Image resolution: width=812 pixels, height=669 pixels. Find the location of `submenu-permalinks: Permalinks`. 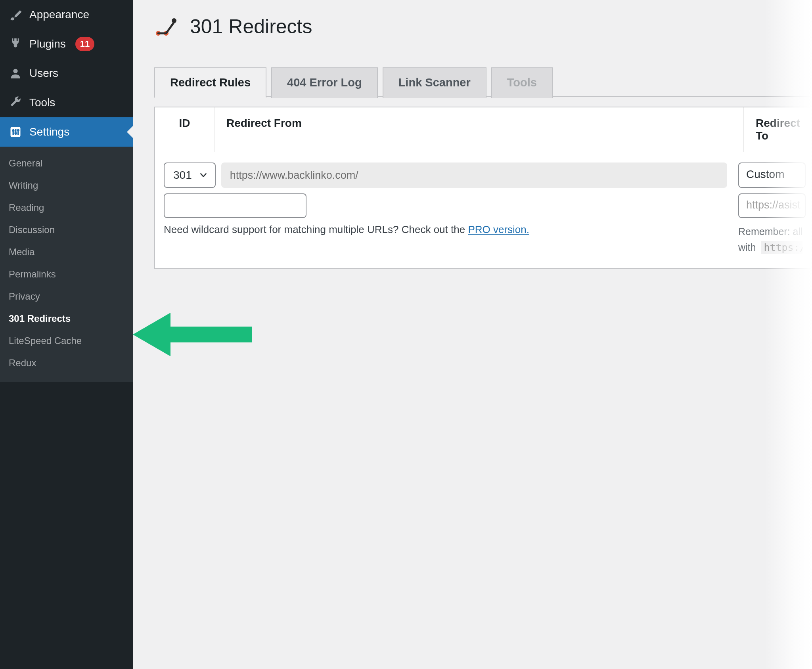

submenu-permalinks: Permalinks is located at coordinates (67, 274).